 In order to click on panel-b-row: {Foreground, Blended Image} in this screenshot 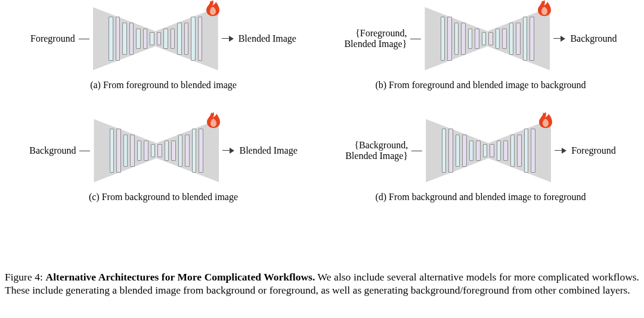, I will do `click(481, 39)`.